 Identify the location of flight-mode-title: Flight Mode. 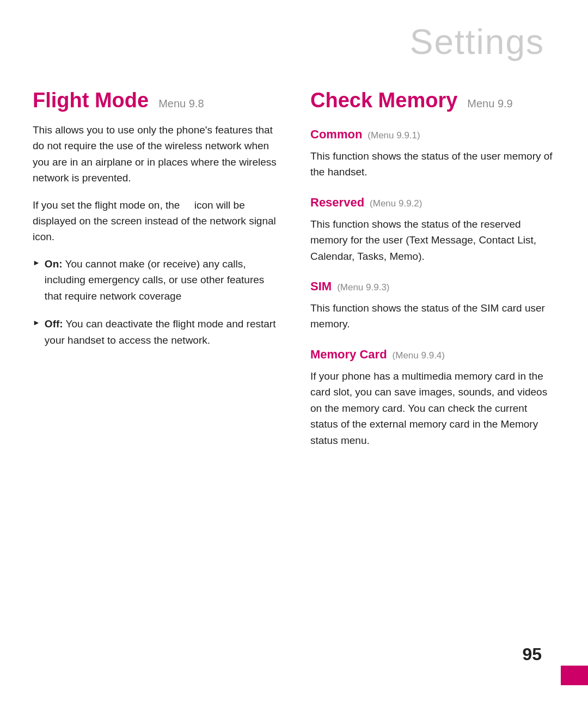
(90, 101).